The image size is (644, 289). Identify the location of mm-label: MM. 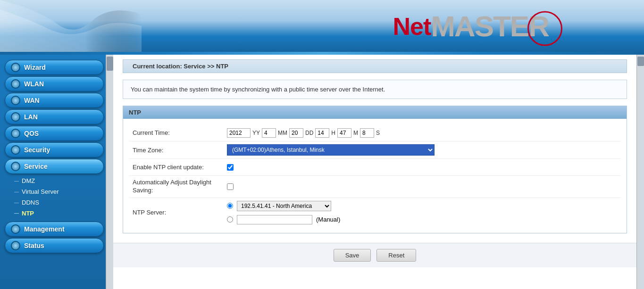
(283, 133).